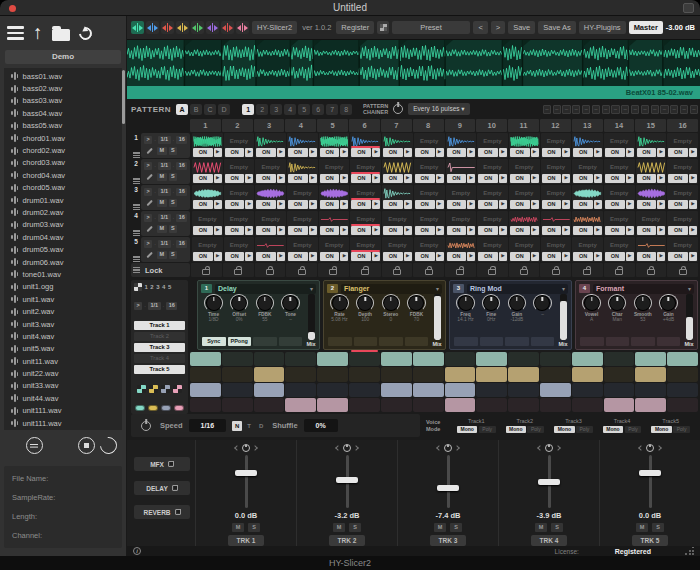 This screenshot has height=570, width=700. What do you see at coordinates (38, 33) in the screenshot?
I see `up-directory-icon: ↑` at bounding box center [38, 33].